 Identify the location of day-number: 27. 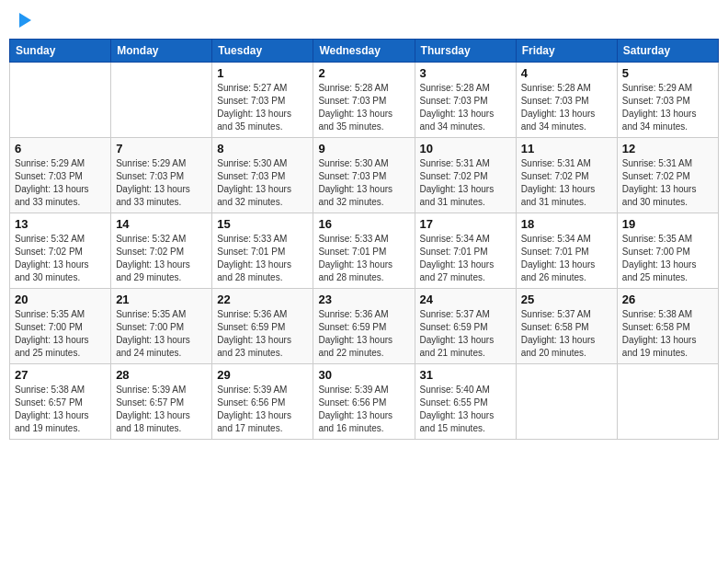
(61, 375).